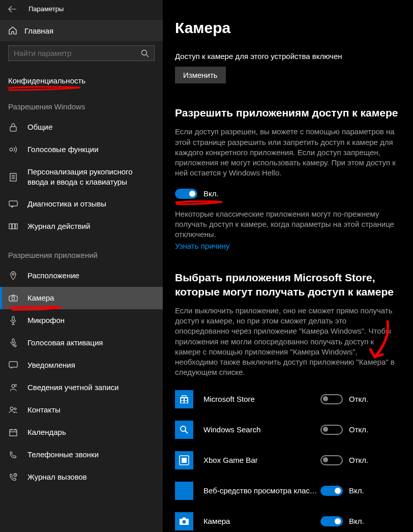 This screenshot has height=532, width=413. I want to click on main-toggle-row: Вкл., so click(288, 194).